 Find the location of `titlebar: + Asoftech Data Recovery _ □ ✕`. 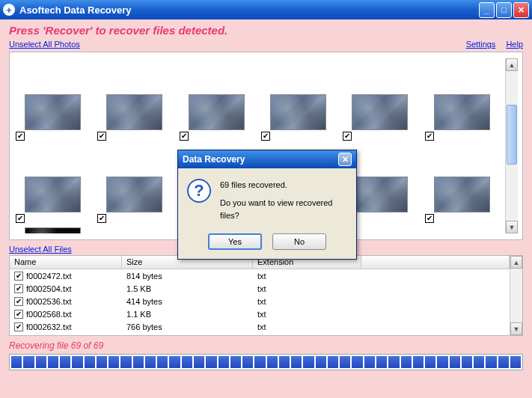

titlebar: + Asoftech Data Recovery _ □ ✕ is located at coordinates (266, 10).